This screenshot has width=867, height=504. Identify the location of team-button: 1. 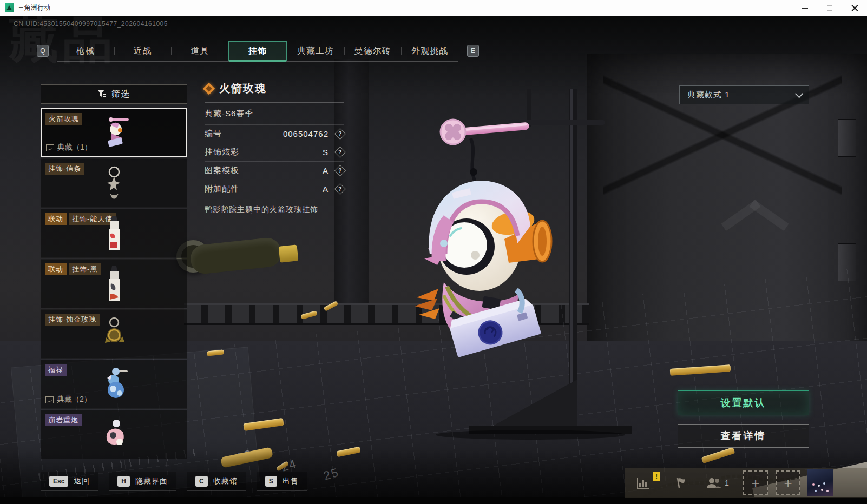
(717, 483).